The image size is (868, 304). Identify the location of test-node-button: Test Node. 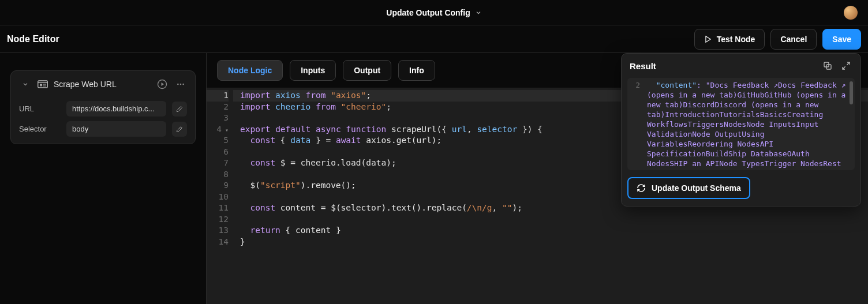
(729, 39).